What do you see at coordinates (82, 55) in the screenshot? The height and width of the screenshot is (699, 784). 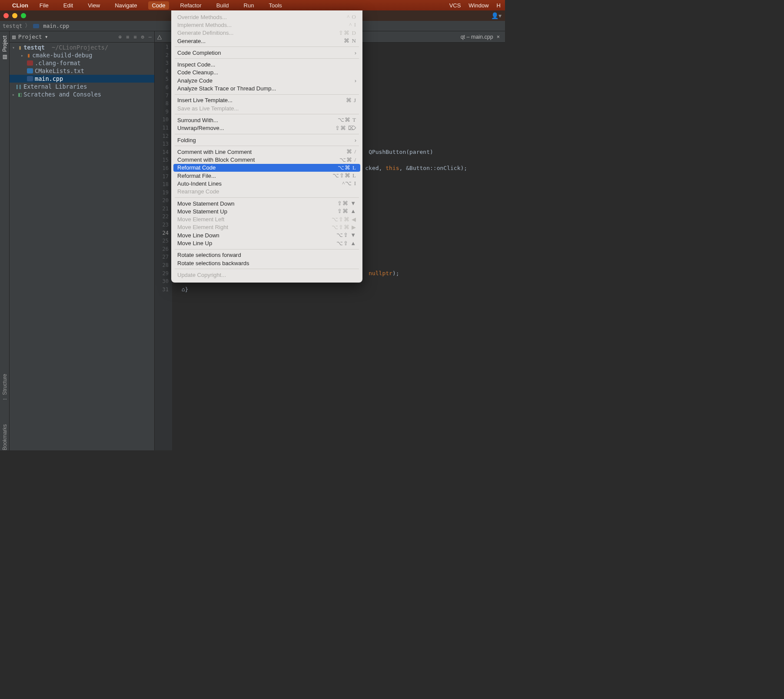 I see `tree-cmake-dir: ▸ ▮ cmake-build-debug` at bounding box center [82, 55].